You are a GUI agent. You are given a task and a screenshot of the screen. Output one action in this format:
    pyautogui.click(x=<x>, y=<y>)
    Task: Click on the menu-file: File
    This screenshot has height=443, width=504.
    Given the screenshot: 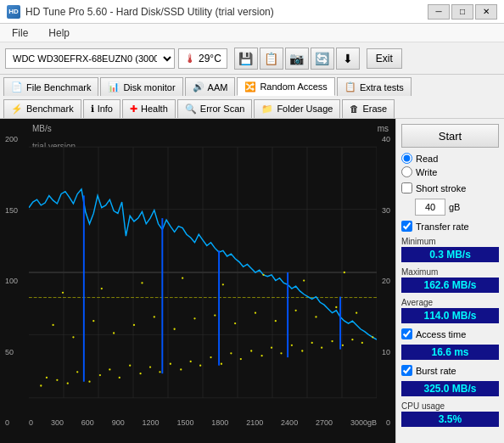 What is the action you would take?
    pyautogui.click(x=20, y=33)
    